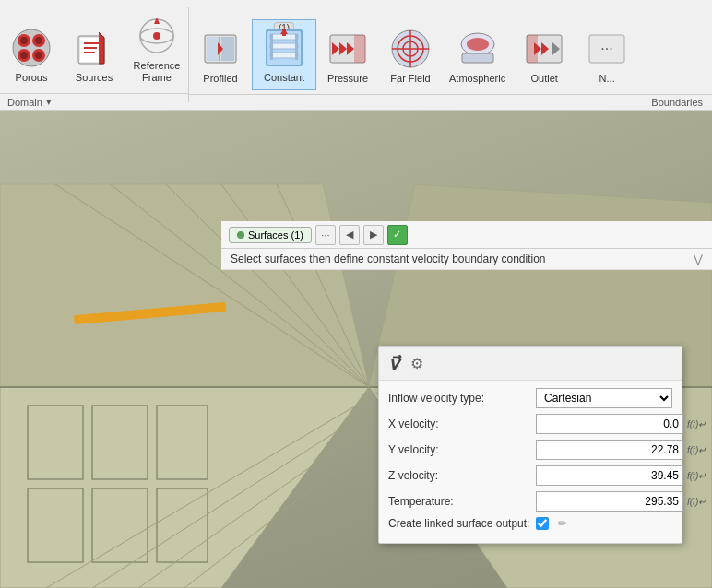  Describe the element at coordinates (698, 259) in the screenshot. I see `expand-icon: ⋁` at that location.